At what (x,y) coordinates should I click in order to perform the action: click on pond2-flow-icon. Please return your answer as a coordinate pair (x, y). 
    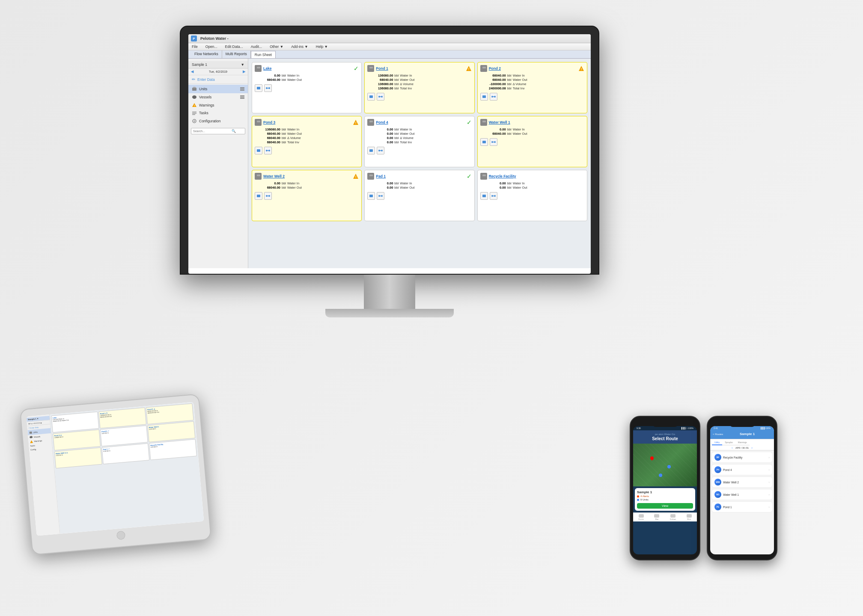
    Looking at the image, I should click on (494, 97).